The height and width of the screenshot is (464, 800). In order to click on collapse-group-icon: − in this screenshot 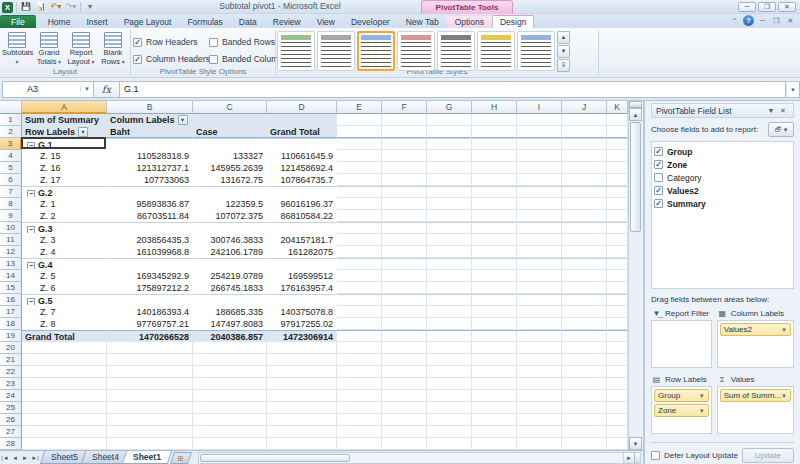, I will do `click(31, 266)`.